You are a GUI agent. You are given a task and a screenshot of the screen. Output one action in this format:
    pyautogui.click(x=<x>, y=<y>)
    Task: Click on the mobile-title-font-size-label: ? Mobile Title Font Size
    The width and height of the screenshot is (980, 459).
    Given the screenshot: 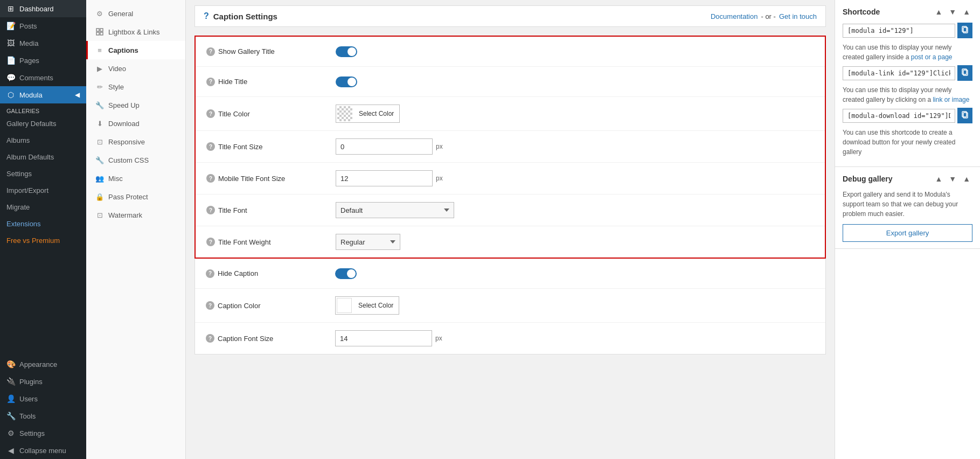 What is the action you would take?
    pyautogui.click(x=271, y=178)
    